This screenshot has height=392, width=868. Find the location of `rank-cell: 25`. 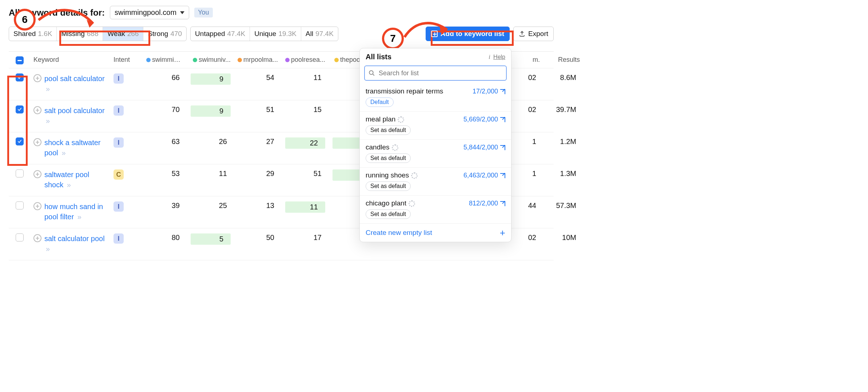

rank-cell: 25 is located at coordinates (211, 206).